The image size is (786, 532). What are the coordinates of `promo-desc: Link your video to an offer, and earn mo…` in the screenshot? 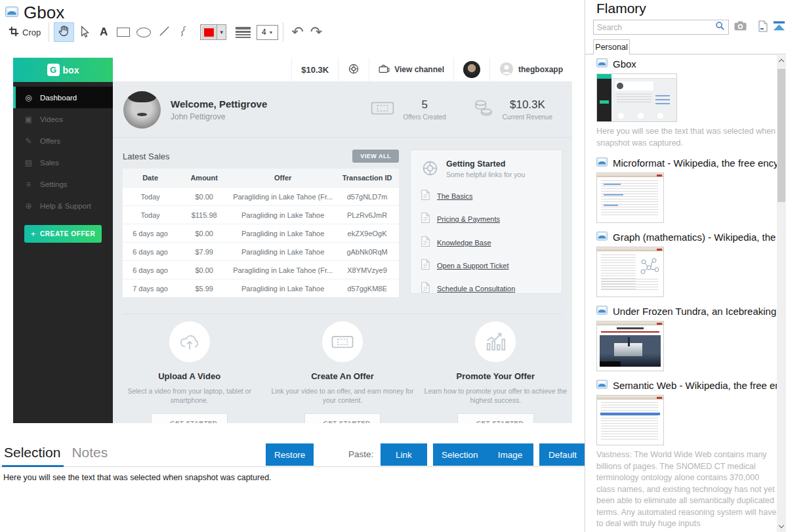 It's located at (342, 396).